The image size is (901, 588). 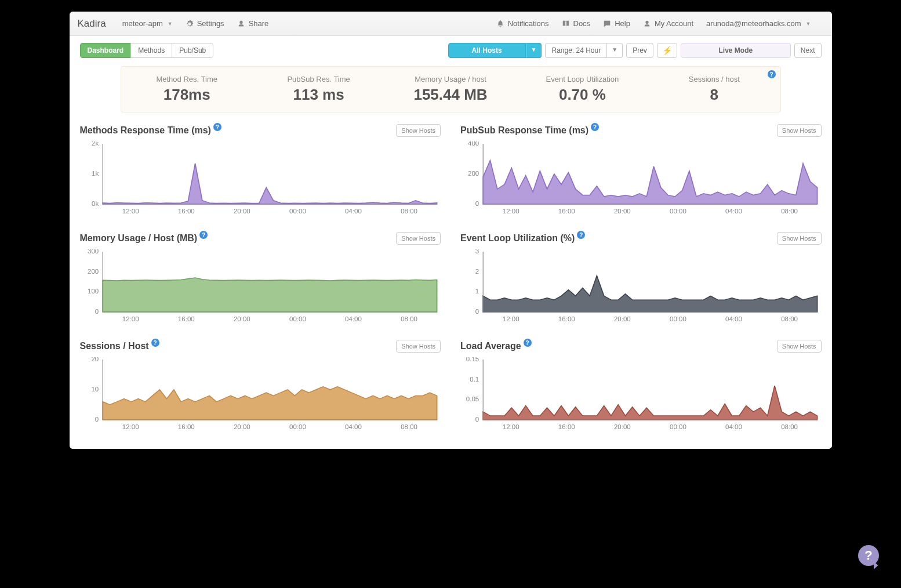 What do you see at coordinates (151, 50) in the screenshot?
I see `tab-methods: Methods` at bounding box center [151, 50].